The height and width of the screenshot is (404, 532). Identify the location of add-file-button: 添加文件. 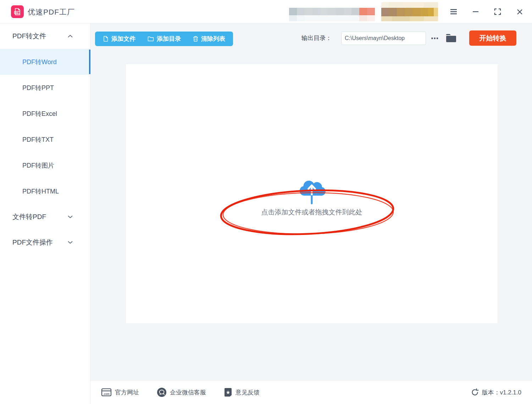
(119, 39).